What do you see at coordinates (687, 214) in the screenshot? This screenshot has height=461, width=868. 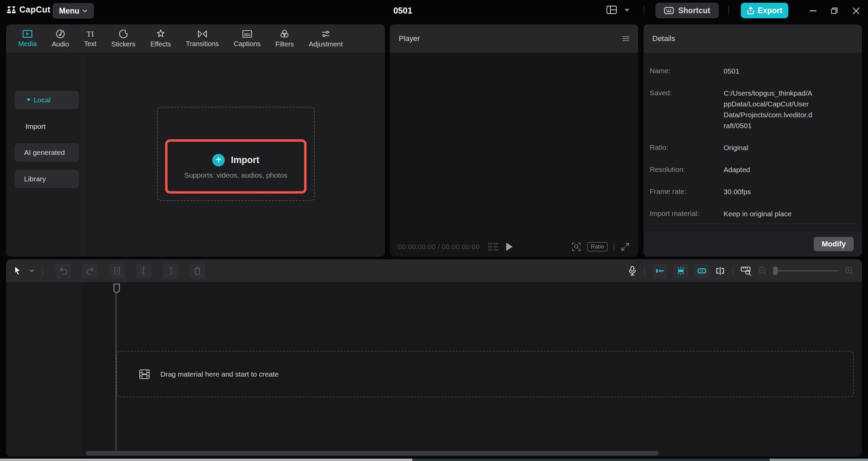 I see `row-label: Import material:` at bounding box center [687, 214].